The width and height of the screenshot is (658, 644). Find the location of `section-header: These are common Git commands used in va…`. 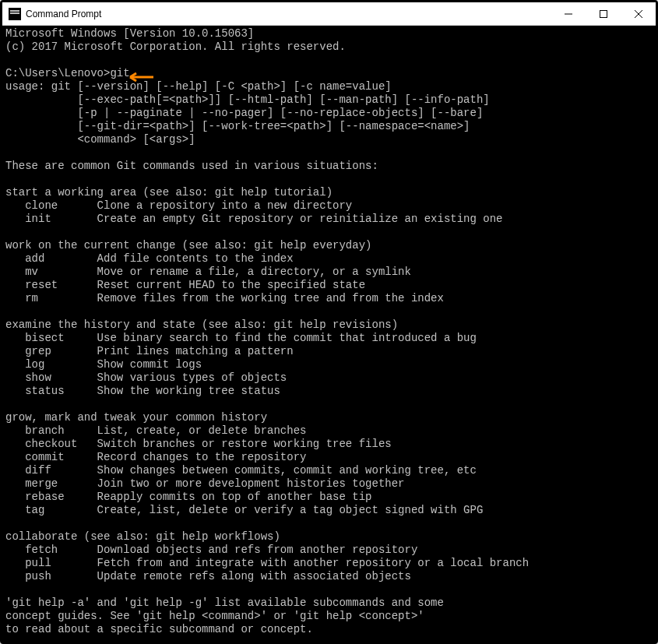

section-header: These are common Git commands used in va… is located at coordinates (192, 166).